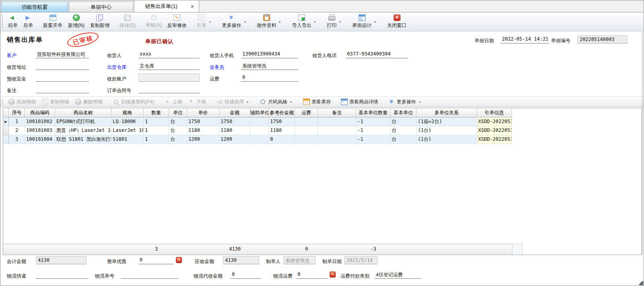 This screenshot has width=644, height=286. What do you see at coordinates (332, 274) in the screenshot?
I see `freight-edit-icon` at bounding box center [332, 274].